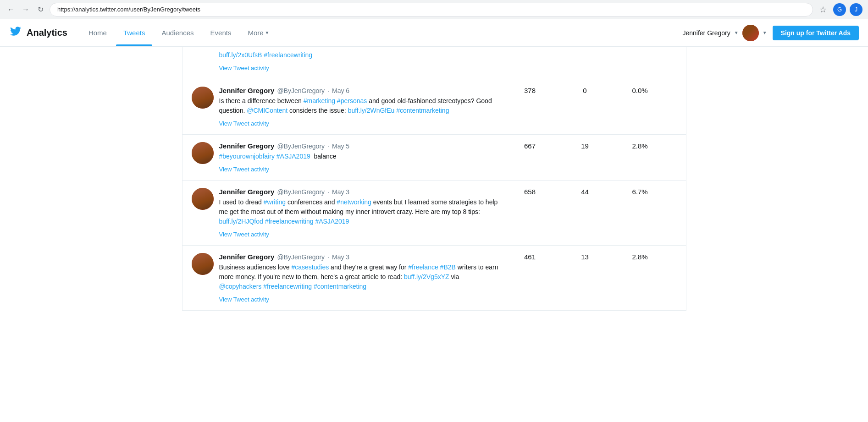 The image size is (868, 422). What do you see at coordinates (129, 9) in the screenshot?
I see `url-text: https://analytics.twitter.com/user/ByJen…` at bounding box center [129, 9].